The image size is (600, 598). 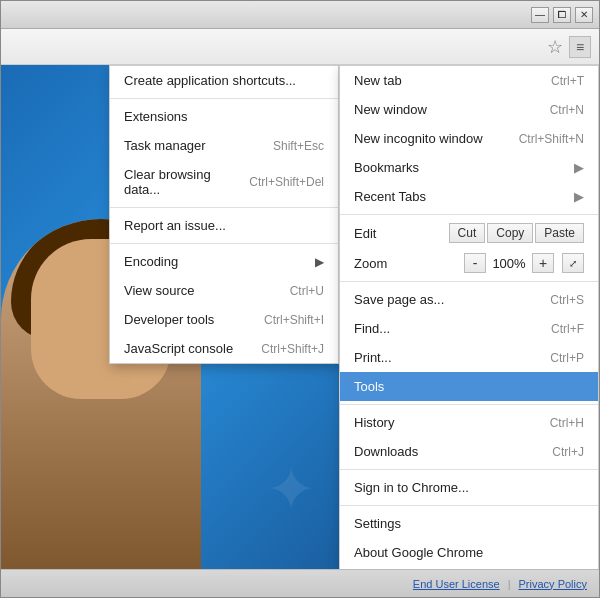 What do you see at coordinates (469, 488) in the screenshot?
I see `menu-item-signin: Sign in to Chrome...` at bounding box center [469, 488].